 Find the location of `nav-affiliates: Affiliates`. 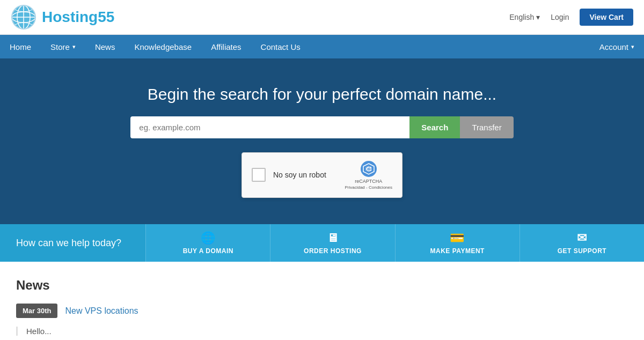

nav-affiliates: Affiliates is located at coordinates (226, 47).